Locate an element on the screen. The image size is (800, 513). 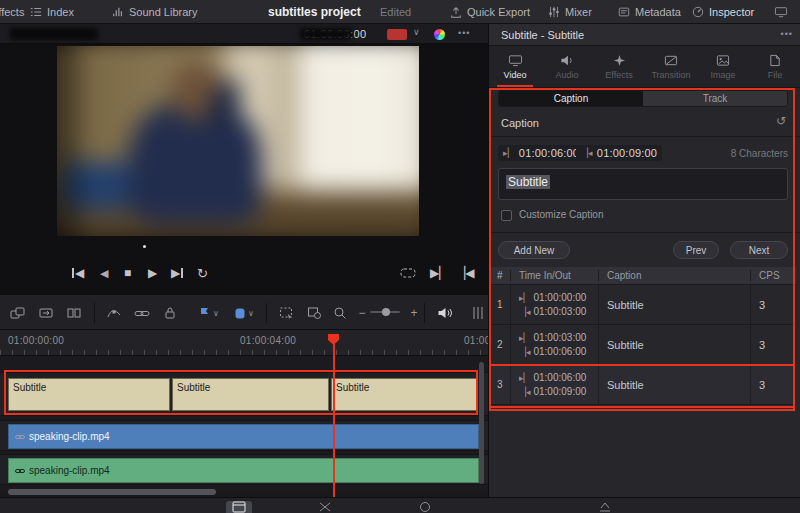
header-num: # is located at coordinates (500, 276).